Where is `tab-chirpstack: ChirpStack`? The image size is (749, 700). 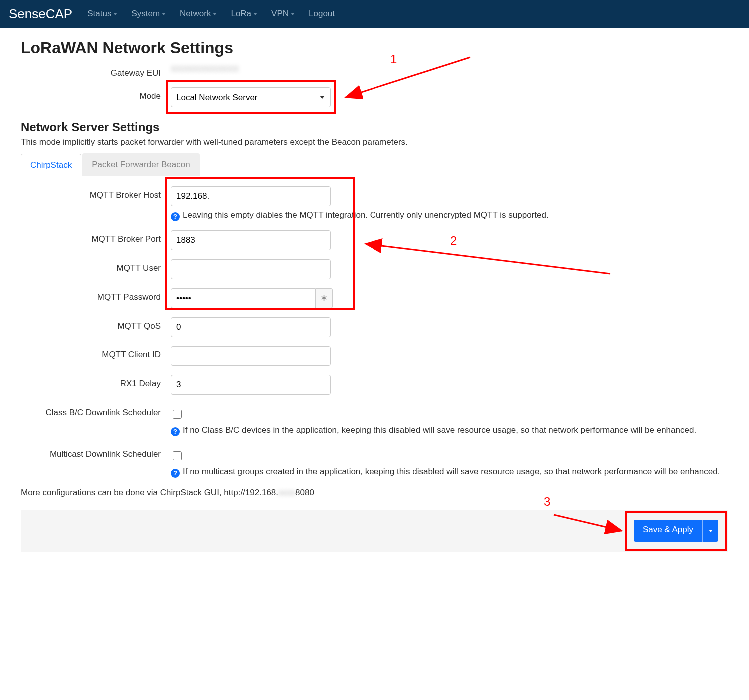 tab-chirpstack: ChirpStack is located at coordinates (51, 165).